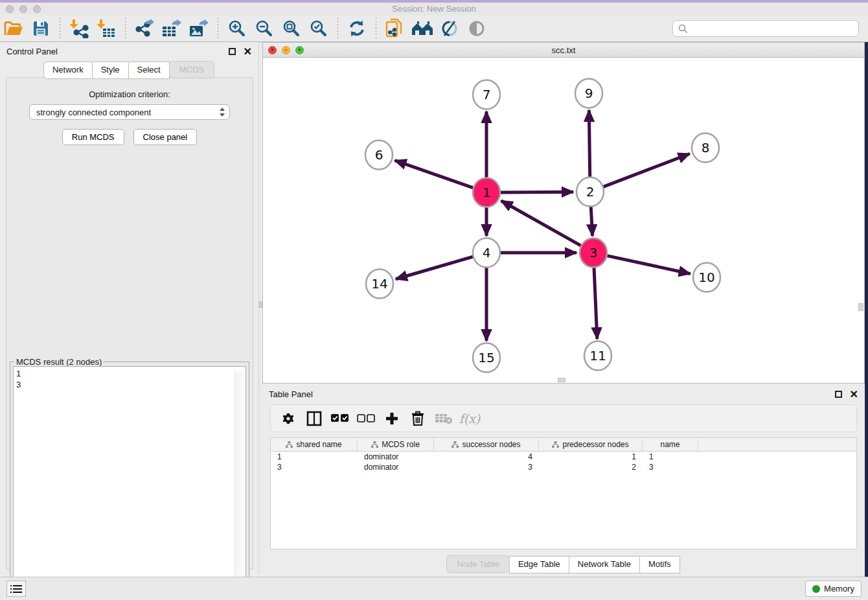 Image resolution: width=868 pixels, height=600 pixels. Describe the element at coordinates (14, 29) in the screenshot. I see `open-session-button` at that location.